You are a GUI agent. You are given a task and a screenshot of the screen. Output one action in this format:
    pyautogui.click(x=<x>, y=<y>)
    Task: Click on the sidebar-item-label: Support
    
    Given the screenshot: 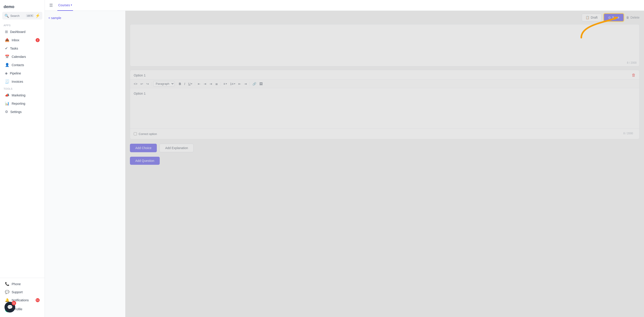 What is the action you would take?
    pyautogui.click(x=17, y=292)
    